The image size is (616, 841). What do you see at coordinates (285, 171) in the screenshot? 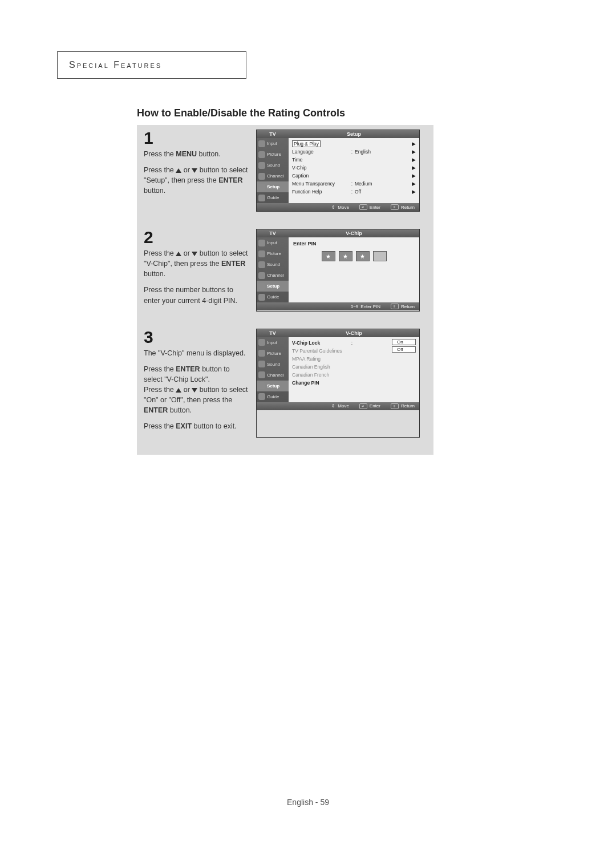
I see `step-1: 1 Press the MENU button. Press the or bu…` at bounding box center [285, 171].